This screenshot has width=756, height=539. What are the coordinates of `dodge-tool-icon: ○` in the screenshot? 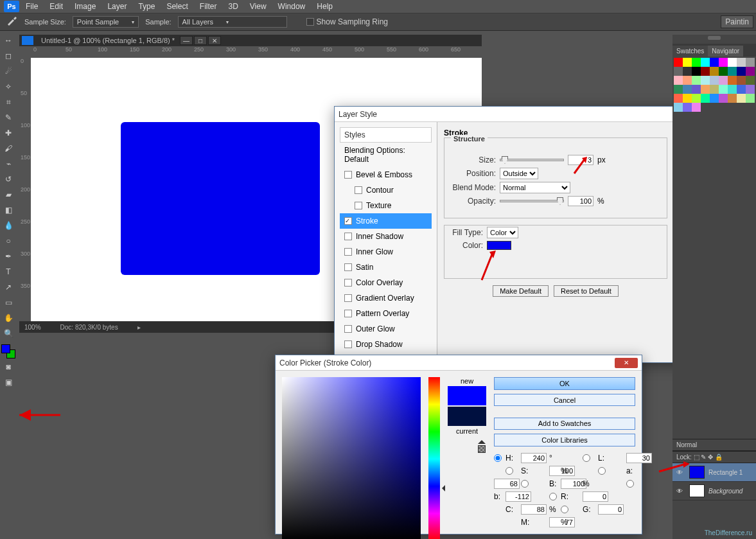 It's located at (8, 241).